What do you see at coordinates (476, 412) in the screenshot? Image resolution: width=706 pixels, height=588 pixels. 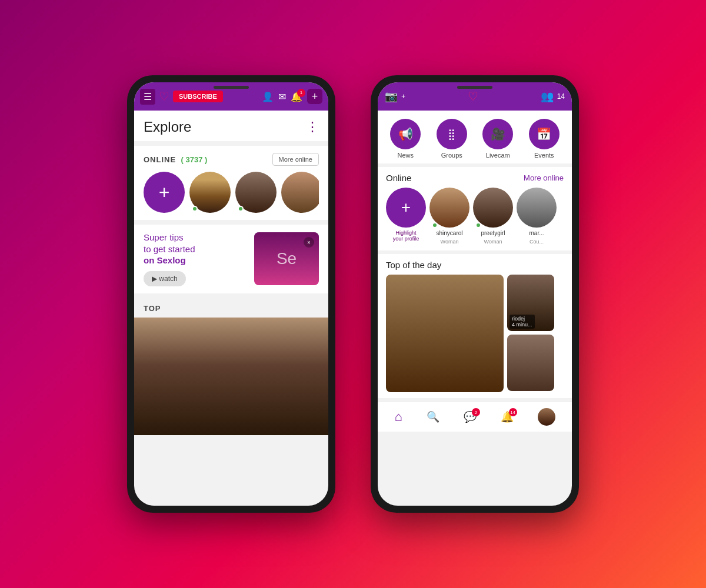 I see `chat-badge: 2` at bounding box center [476, 412].